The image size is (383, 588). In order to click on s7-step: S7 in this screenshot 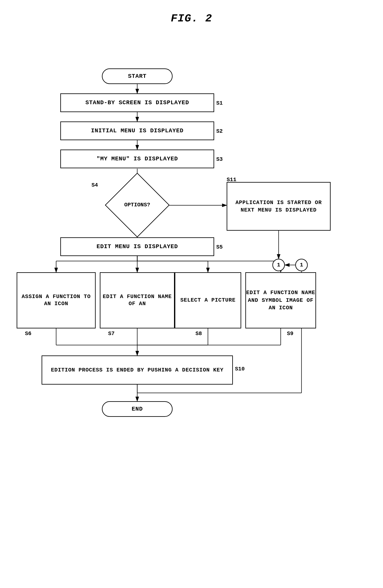, I will do `click(111, 334)`.